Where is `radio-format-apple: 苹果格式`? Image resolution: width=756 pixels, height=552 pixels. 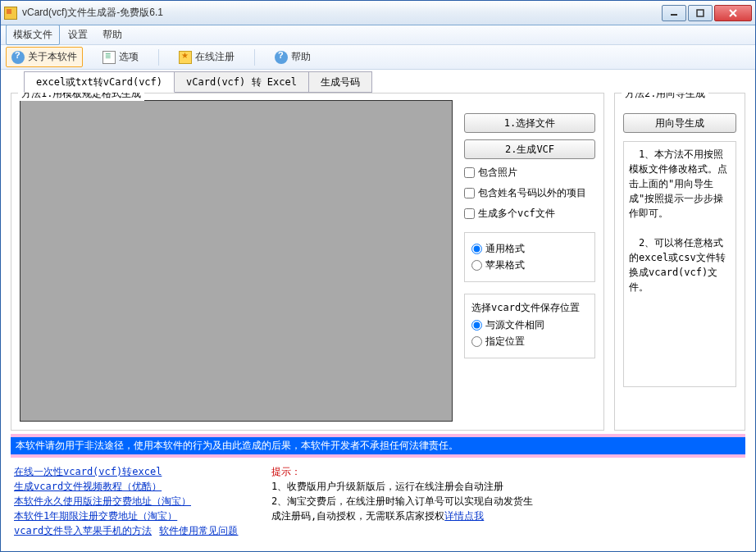 radio-format-apple: 苹果格式 is located at coordinates (530, 266).